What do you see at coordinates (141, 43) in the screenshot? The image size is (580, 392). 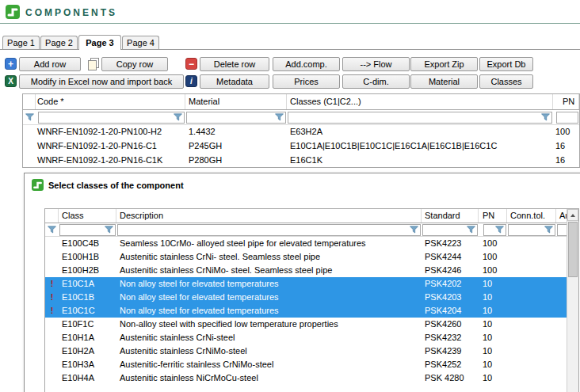 I see `tab-page-4: Page 4` at bounding box center [141, 43].